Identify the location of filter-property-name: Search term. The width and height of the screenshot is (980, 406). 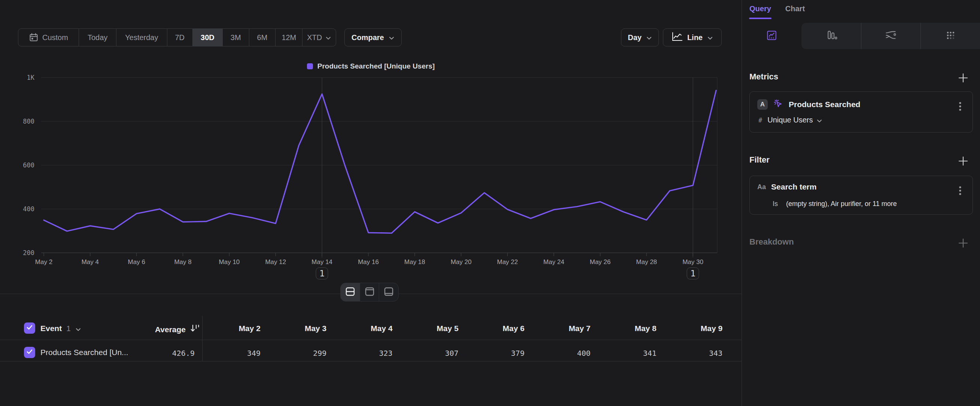
(794, 187).